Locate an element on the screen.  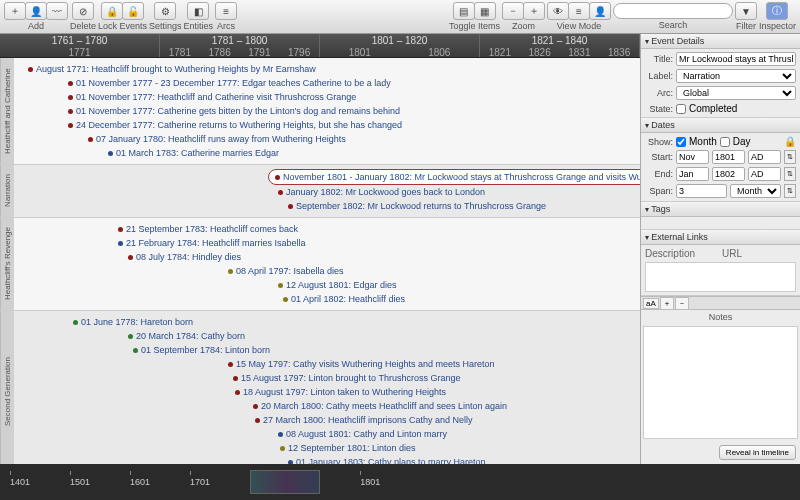
zoom-label: Zoom is located at coordinates (524, 26).